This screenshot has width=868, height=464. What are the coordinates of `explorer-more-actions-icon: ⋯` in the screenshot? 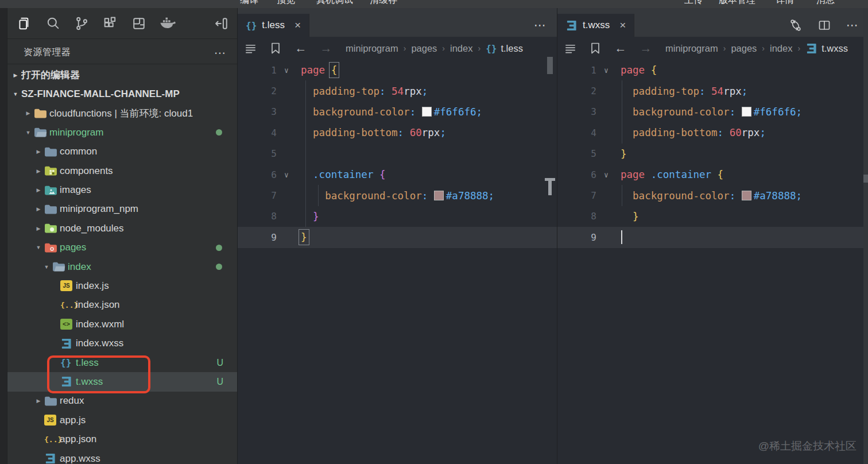 It's located at (220, 53).